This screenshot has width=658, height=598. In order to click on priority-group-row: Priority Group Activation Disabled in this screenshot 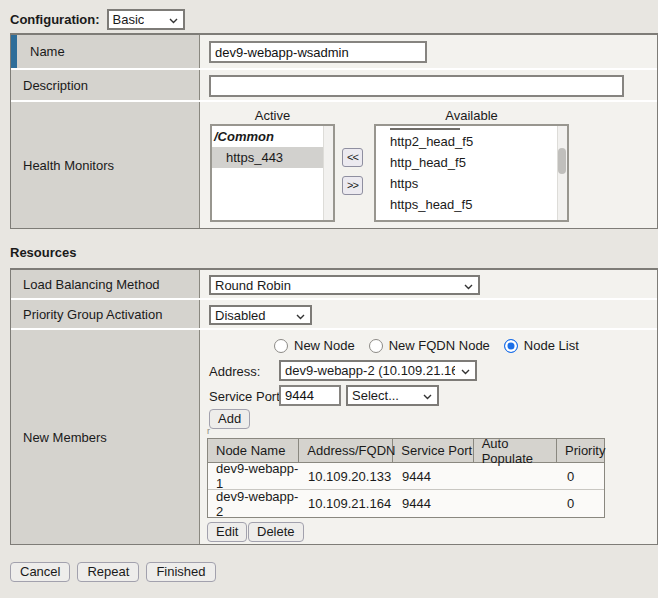, I will do `click(334, 315)`.